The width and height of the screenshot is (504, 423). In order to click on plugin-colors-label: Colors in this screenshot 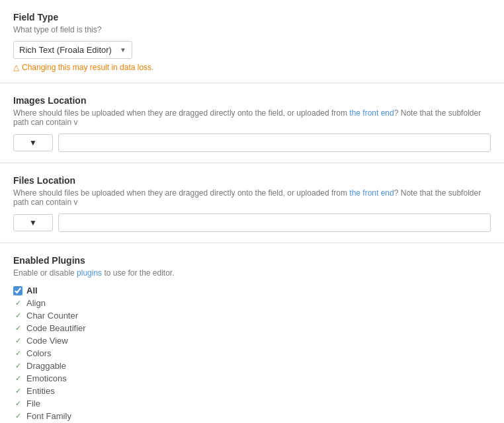, I will do `click(39, 353)`.